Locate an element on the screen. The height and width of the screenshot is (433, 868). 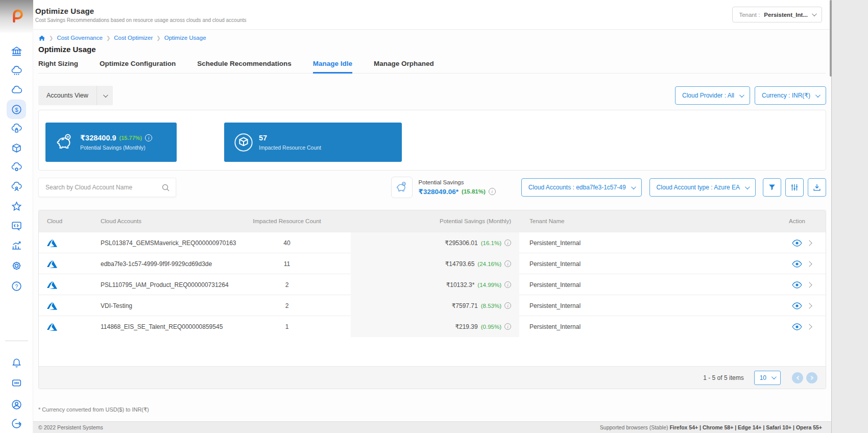
sidebar-item-settings is located at coordinates (16, 266).